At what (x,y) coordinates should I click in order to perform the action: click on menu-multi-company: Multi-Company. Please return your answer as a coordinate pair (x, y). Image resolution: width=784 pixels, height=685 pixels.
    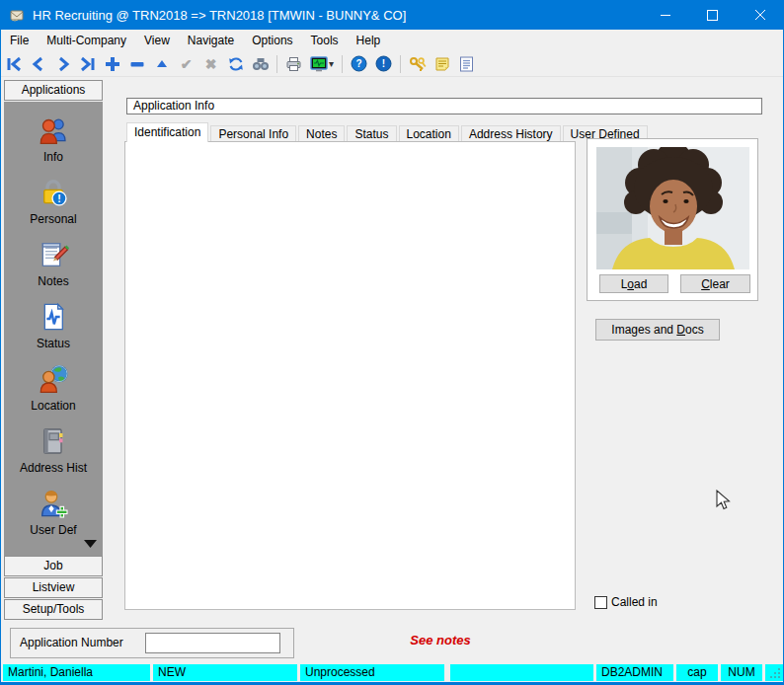
    Looking at the image, I should click on (87, 40).